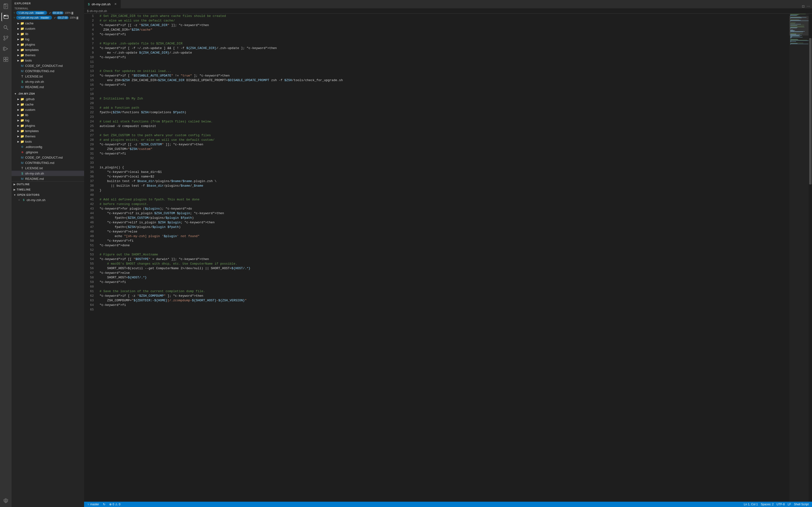 This screenshot has width=812, height=507. What do you see at coordinates (48, 158) in the screenshot?
I see `tree-item-code-of-conduct: M CODE_OF_CONDUCT.md` at bounding box center [48, 158].